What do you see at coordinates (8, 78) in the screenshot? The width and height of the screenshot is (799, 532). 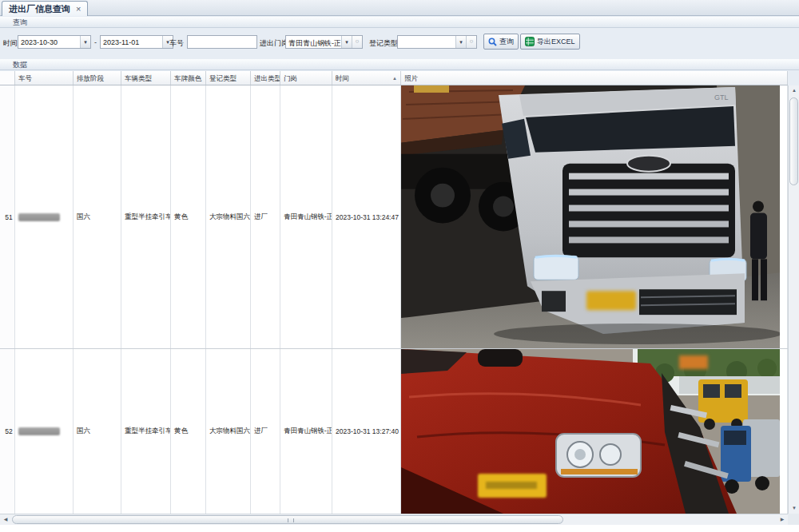 I see `col-header-rownum` at bounding box center [8, 78].